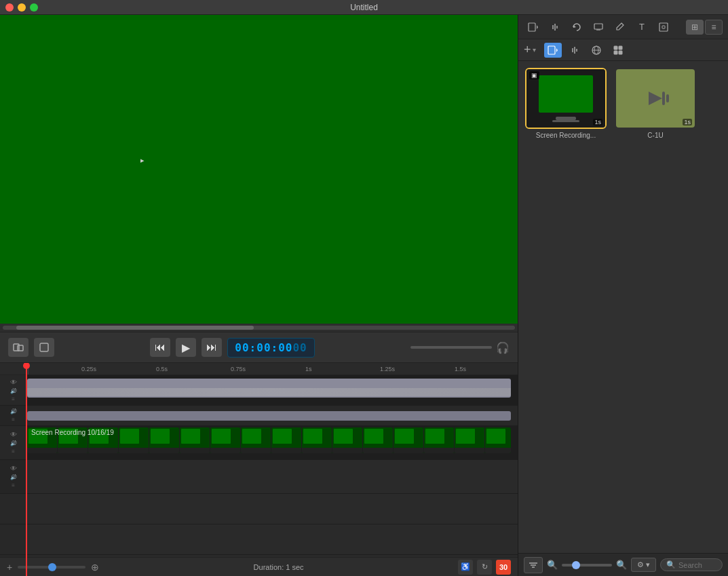  Describe the element at coordinates (364, 7) in the screenshot. I see `titlebar: Untitled` at that location.